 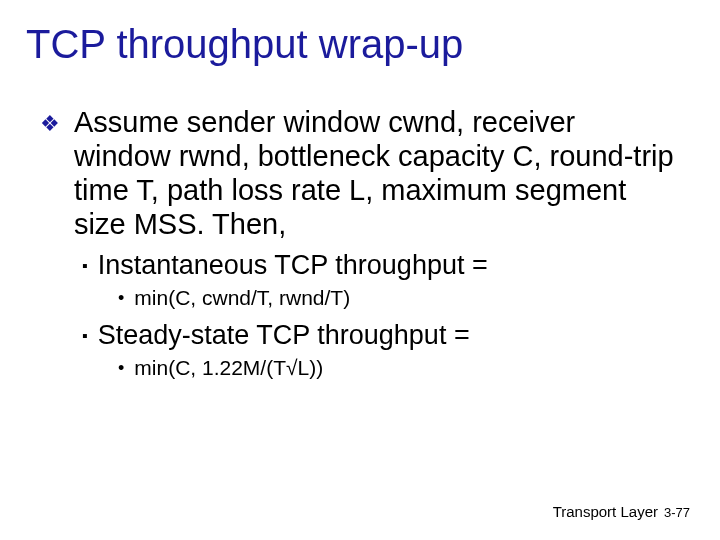 What do you see at coordinates (399, 368) in the screenshot?
I see `bullet-level3-steadystate-formula: • min(C, 1.22M/(T√L))` at bounding box center [399, 368].